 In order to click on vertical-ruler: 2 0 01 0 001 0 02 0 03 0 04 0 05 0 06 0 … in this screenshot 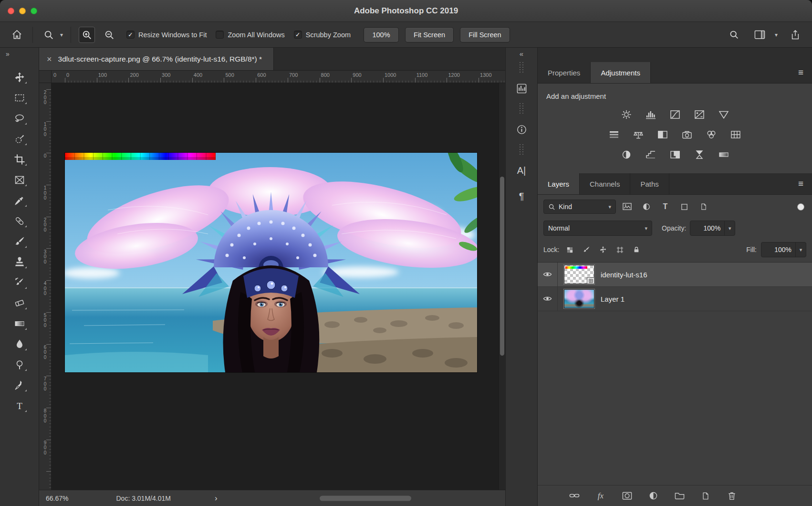, I will do `click(45, 286)`.